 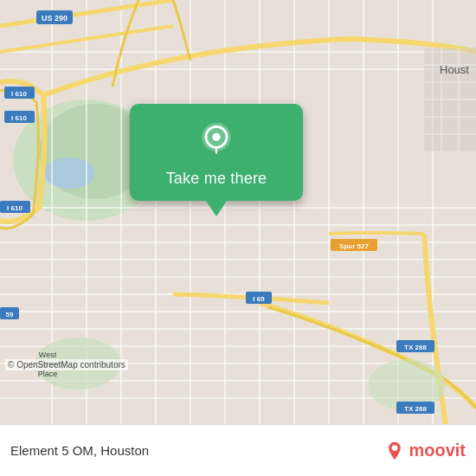 What do you see at coordinates (55, 18) in the screenshot?
I see `svg-text: US 290` at bounding box center [55, 18].